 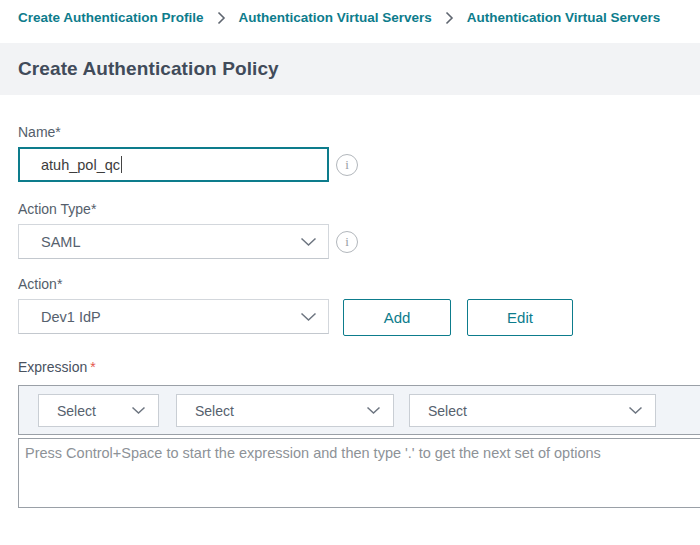 What do you see at coordinates (122, 164) in the screenshot?
I see `text-caret` at bounding box center [122, 164].